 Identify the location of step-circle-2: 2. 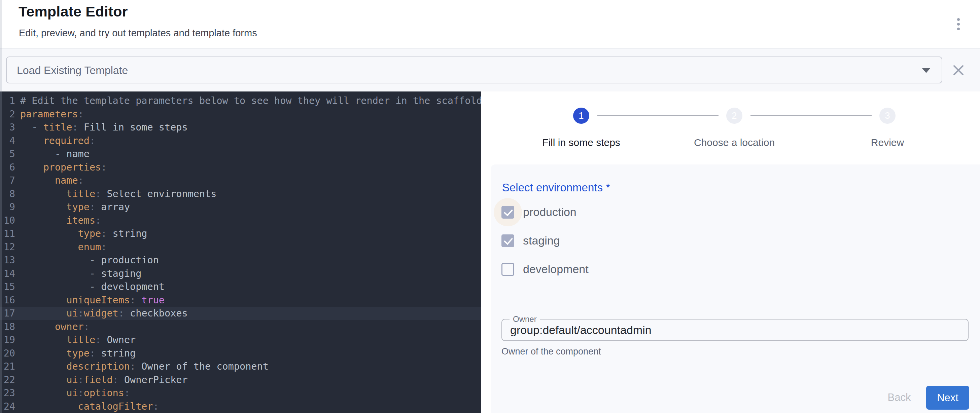
(734, 116).